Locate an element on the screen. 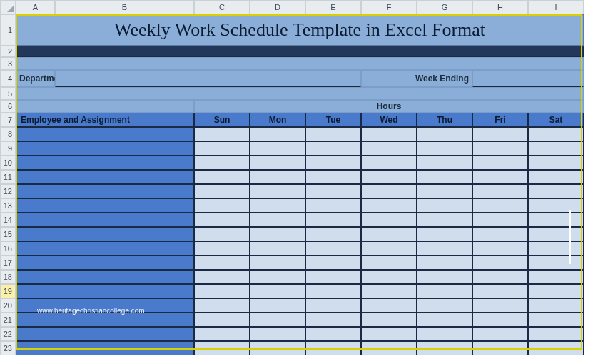  hours-cell-14-Sat is located at coordinates (556, 220).